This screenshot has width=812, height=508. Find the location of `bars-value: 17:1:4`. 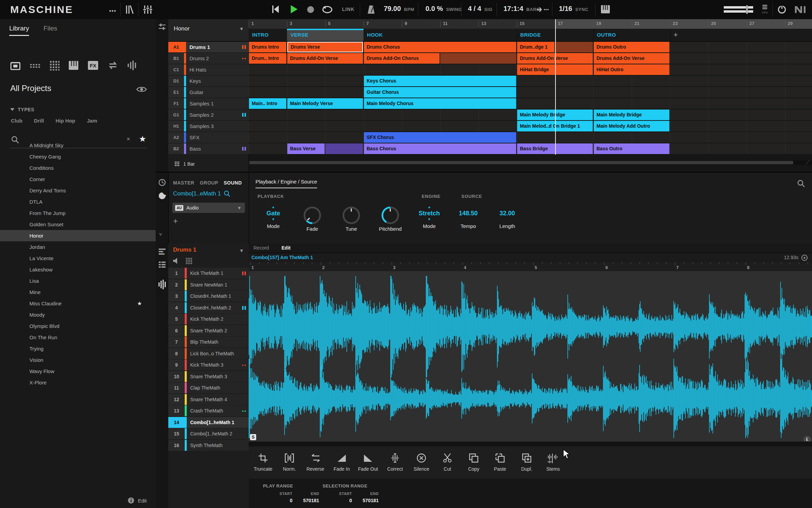

bars-value: 17:1:4 is located at coordinates (513, 9).